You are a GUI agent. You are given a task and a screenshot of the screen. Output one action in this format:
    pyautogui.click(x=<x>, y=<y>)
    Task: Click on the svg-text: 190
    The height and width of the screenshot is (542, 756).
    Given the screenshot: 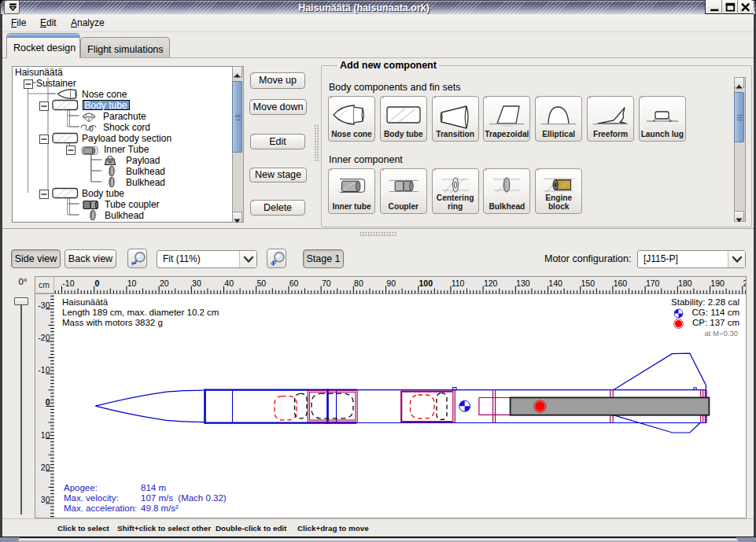 What is the action you would take?
    pyautogui.click(x=717, y=283)
    